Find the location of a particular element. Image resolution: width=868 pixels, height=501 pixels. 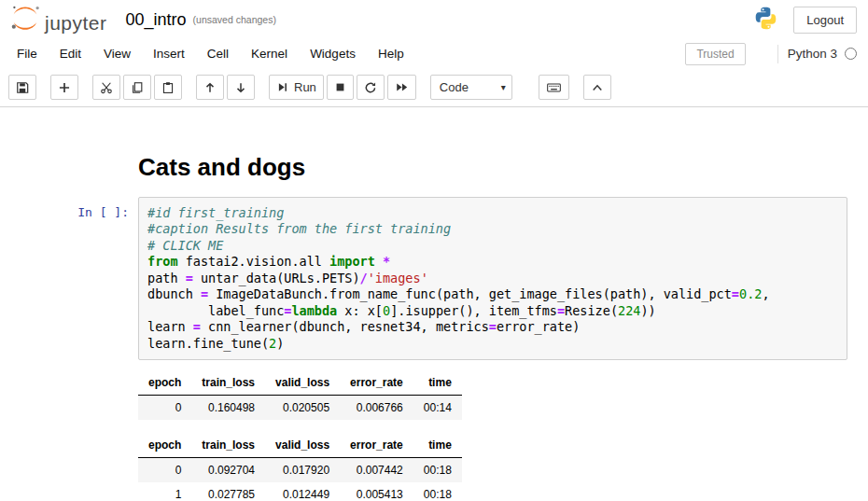

python-logo-icon is located at coordinates (765, 21).